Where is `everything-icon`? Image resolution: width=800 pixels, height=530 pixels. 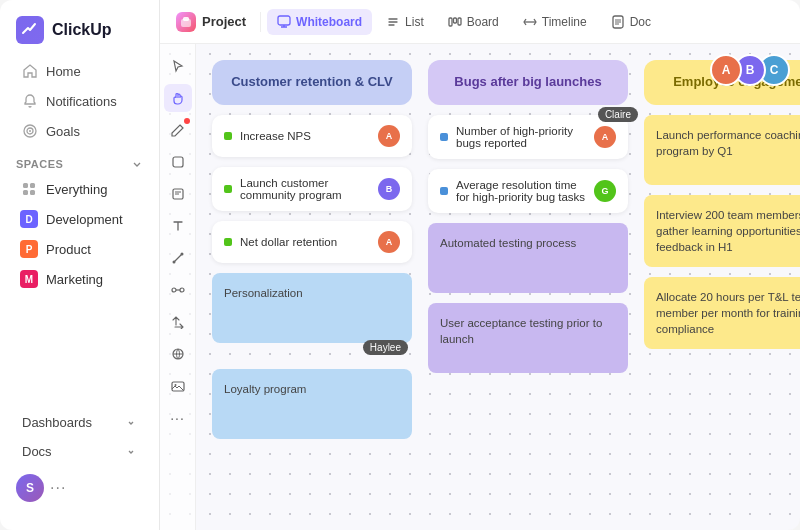
everything-icon is located at coordinates (29, 189).